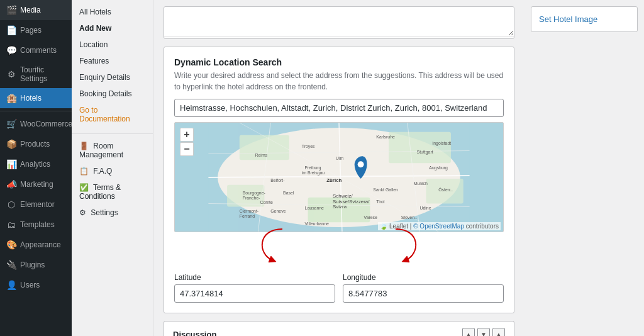 The height and width of the screenshot is (336, 644). What do you see at coordinates (441, 143) in the screenshot?
I see `svg-text: Ingolstadt` at bounding box center [441, 143].